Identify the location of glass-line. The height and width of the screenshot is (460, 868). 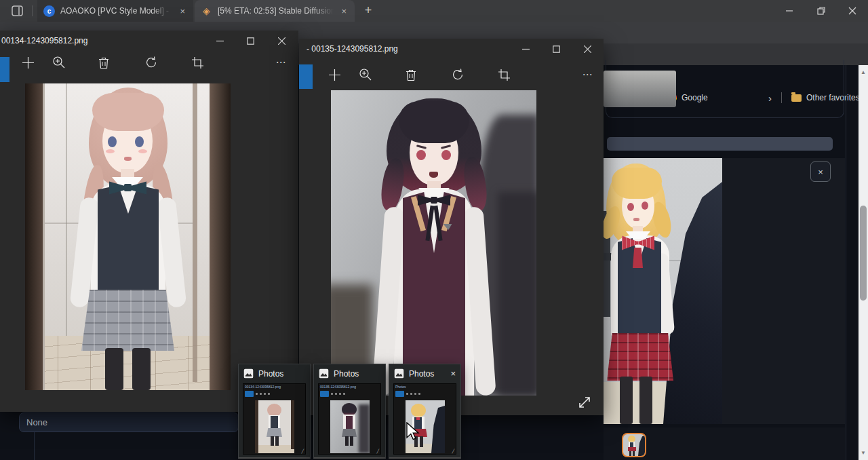
(66, 210).